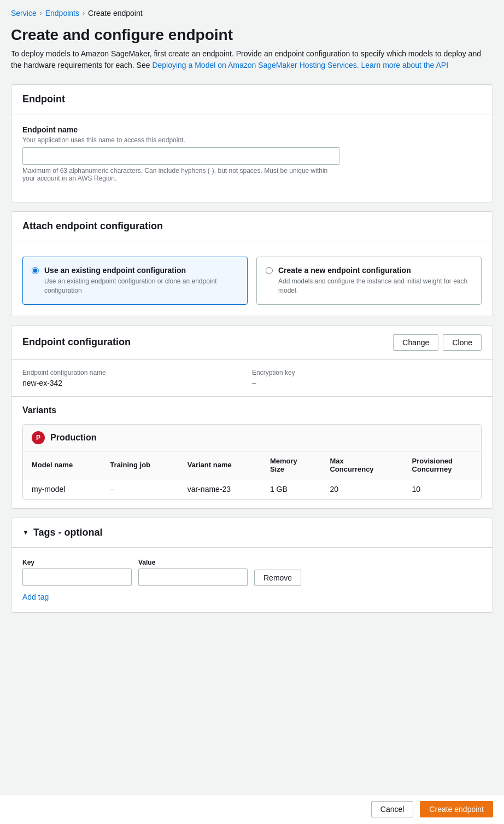 The width and height of the screenshot is (504, 824). I want to click on tags-value-label: Value, so click(193, 562).